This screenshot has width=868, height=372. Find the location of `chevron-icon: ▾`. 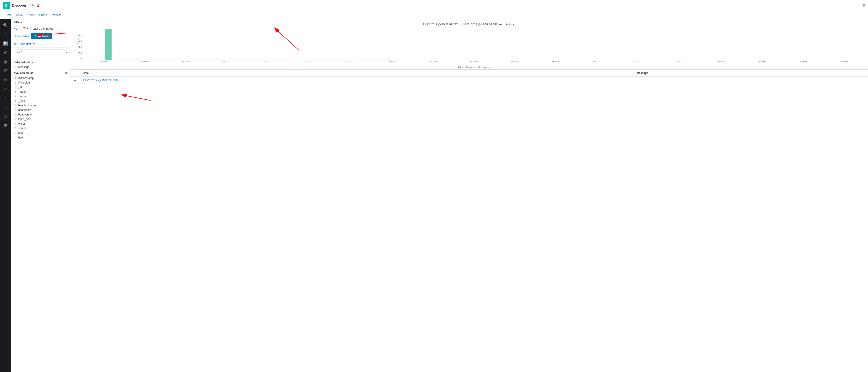

chevron-icon: ▾ is located at coordinates (28, 28).